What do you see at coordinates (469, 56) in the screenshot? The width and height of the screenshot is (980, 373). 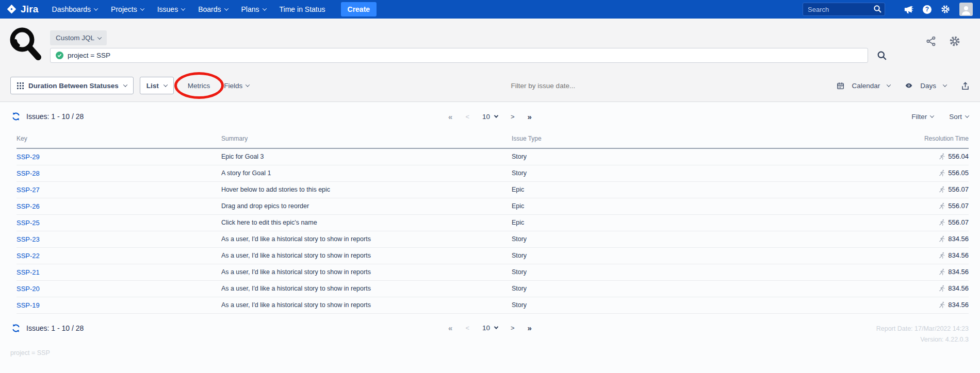 I see `jql-row: project = SSP` at bounding box center [469, 56].